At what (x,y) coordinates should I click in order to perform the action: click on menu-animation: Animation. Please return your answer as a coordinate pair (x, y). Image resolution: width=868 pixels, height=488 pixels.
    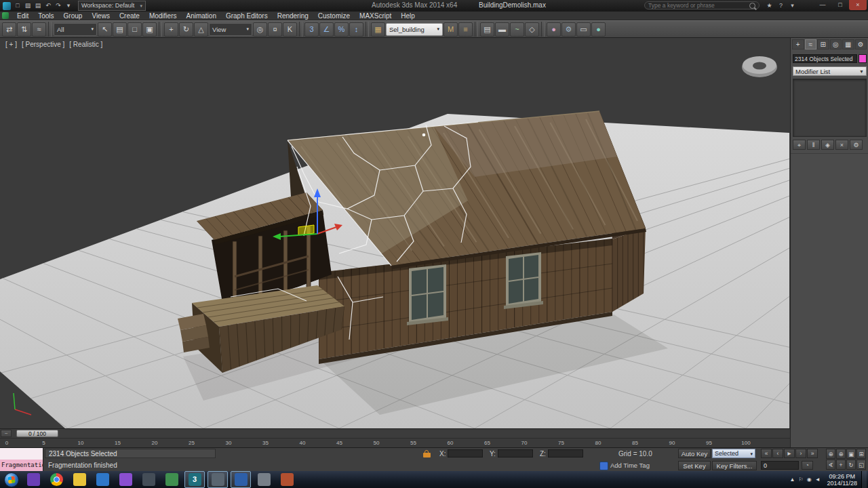
    Looking at the image, I should click on (201, 16).